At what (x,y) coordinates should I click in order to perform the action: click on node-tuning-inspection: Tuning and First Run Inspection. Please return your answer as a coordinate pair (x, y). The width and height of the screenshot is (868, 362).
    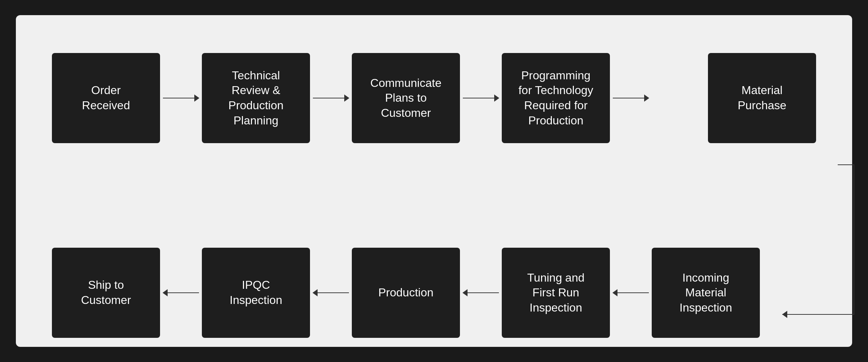
    Looking at the image, I should click on (556, 293).